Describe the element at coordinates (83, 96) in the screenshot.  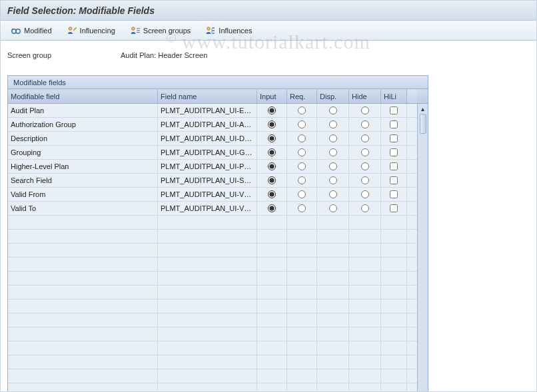
I see `col-modifiable-field: Modifiable field` at that location.